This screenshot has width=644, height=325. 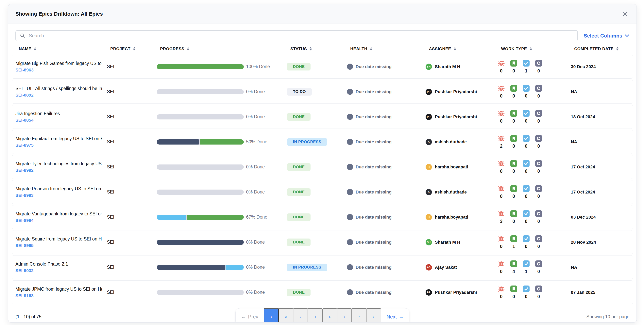 I want to click on page-button: 7, so click(x=359, y=316).